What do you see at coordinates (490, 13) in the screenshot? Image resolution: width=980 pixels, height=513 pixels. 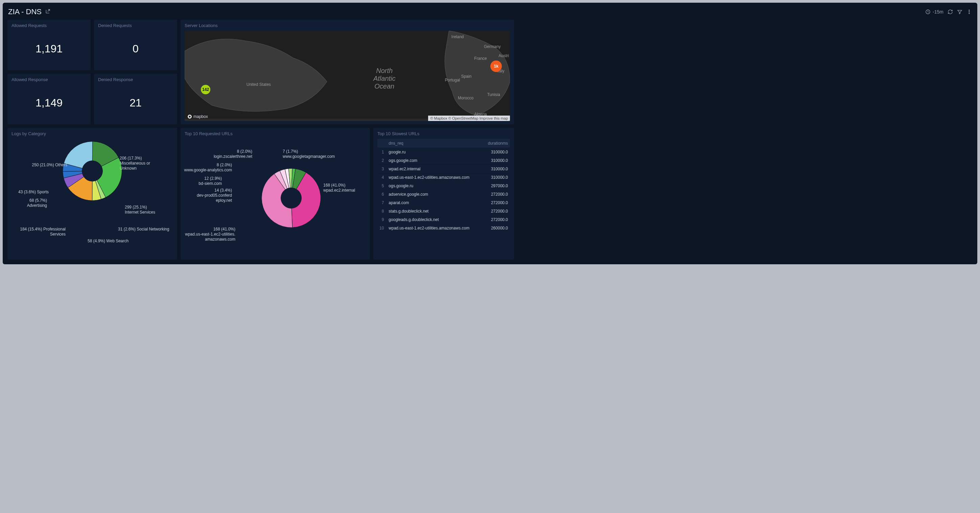 I see `header: ZIA - DNS -15m` at bounding box center [490, 13].